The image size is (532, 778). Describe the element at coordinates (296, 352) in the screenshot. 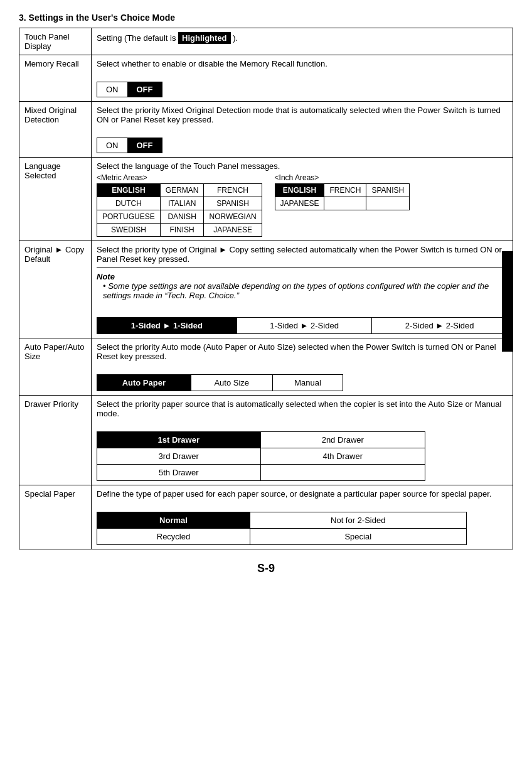

I see `auto-paper-desc: Select the priority Auto mode (Auto Pape…` at that location.